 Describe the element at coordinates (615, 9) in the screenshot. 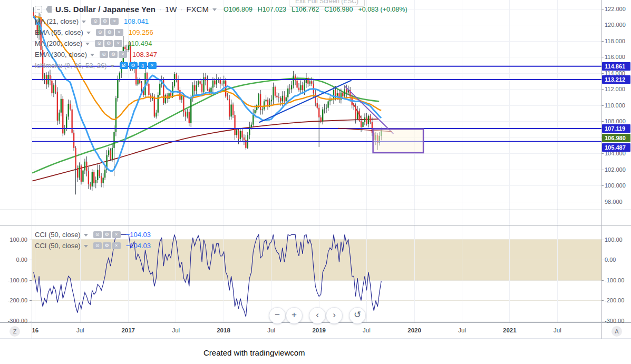

I see `price-tick-label: 122.000` at that location.